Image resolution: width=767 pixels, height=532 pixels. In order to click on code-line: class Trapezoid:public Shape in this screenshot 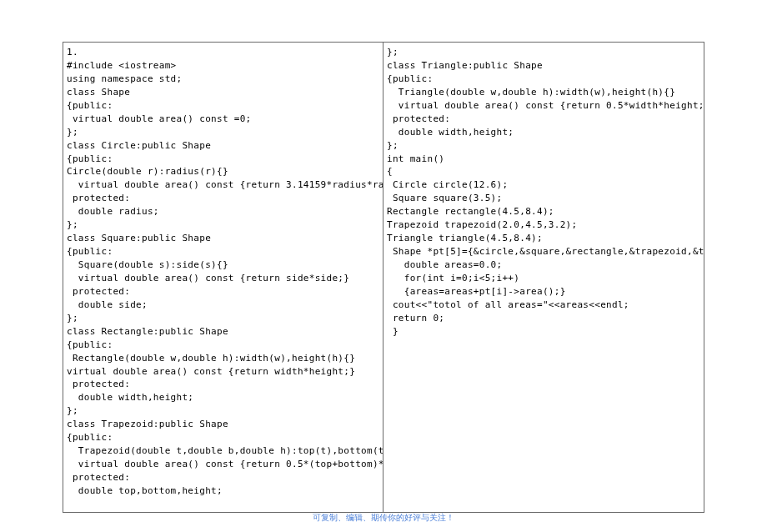, I will do `click(223, 424)`.